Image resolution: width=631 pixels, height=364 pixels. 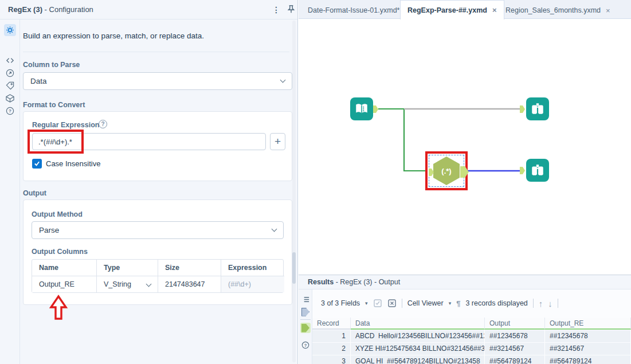 I want to click on case-insensitive-checkbox, so click(x=37, y=164).